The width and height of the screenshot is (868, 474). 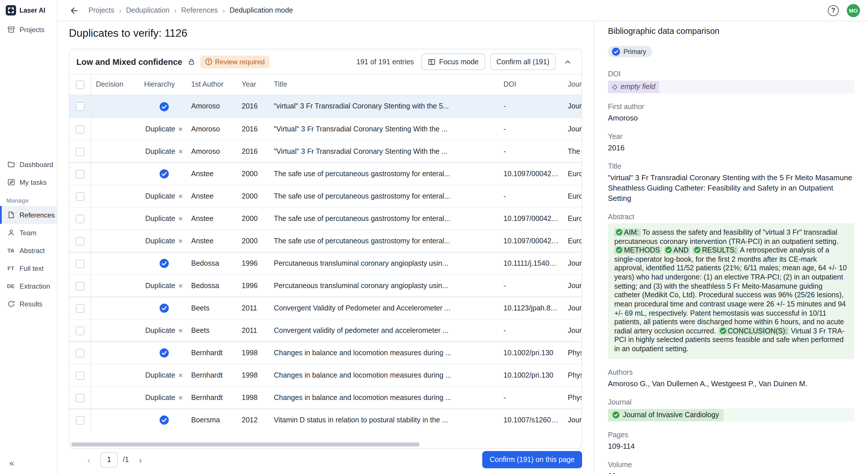 I want to click on next-page-icon: ›, so click(x=140, y=460).